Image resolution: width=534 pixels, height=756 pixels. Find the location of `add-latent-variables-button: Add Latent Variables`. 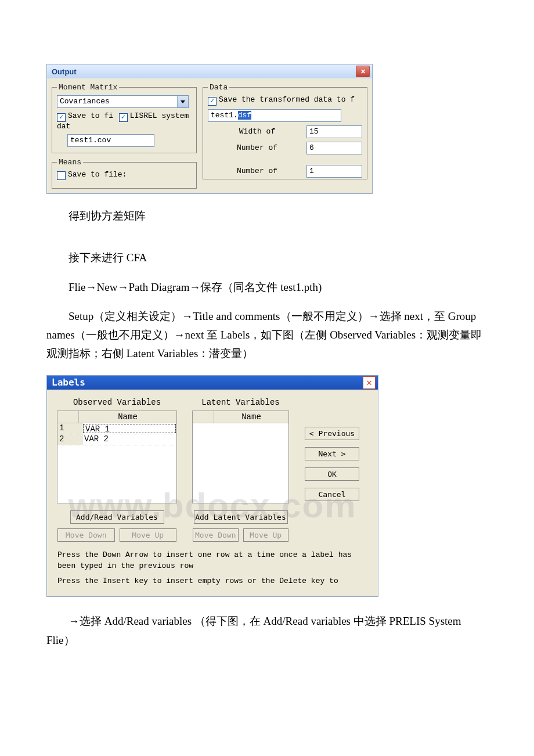

add-latent-variables-button: Add Latent Variables is located at coordinates (241, 517).